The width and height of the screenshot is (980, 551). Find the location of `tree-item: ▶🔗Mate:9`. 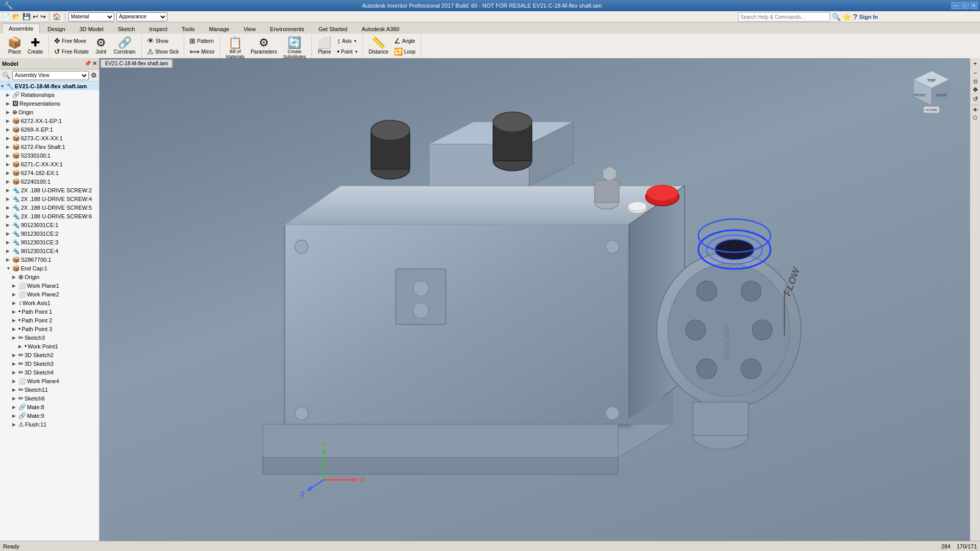

tree-item: ▶🔗Mate:9 is located at coordinates (50, 415).